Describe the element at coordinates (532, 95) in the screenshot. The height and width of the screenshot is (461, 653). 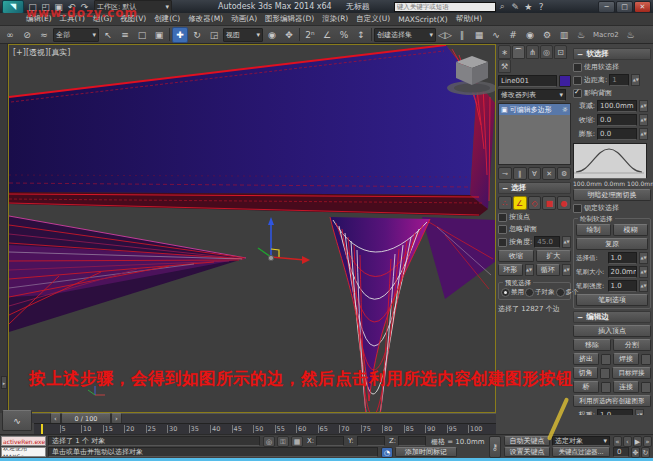
I see `modifier-list-dropdown: 修改器列表▾` at that location.